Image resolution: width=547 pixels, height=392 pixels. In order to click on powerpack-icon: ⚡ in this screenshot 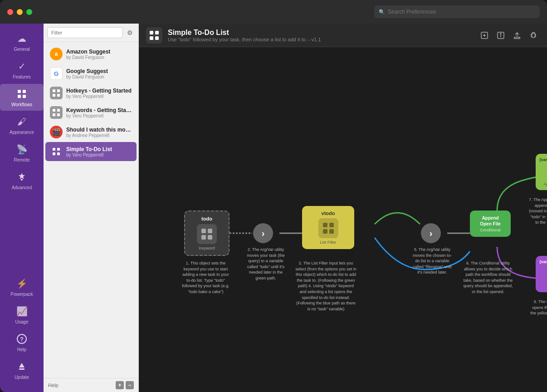, I will do `click(22, 284)`.